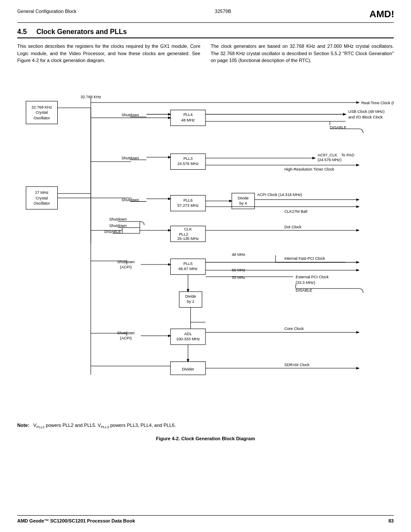 This screenshot has height=532, width=411. I want to click on content-left: This section describes the registers for…, so click(109, 53).